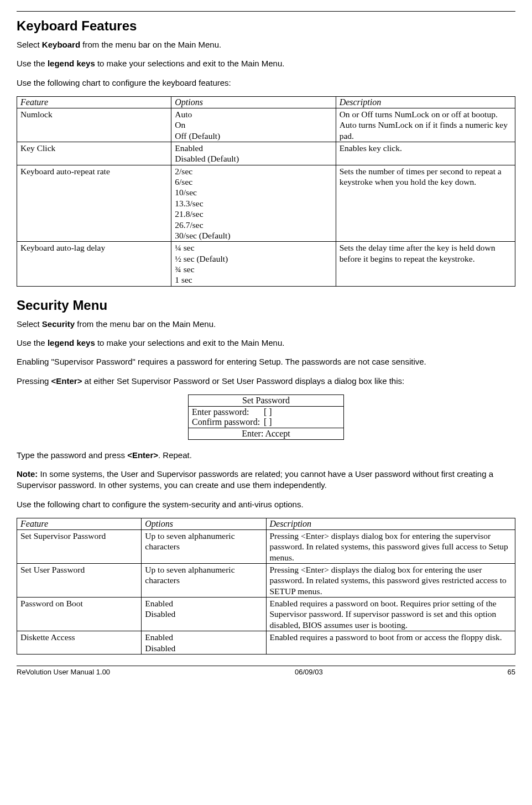 Image resolution: width=532 pixels, height=805 pixels. What do you see at coordinates (204, 614) in the screenshot?
I see `cell-options: EnabledDisabled` at bounding box center [204, 614].